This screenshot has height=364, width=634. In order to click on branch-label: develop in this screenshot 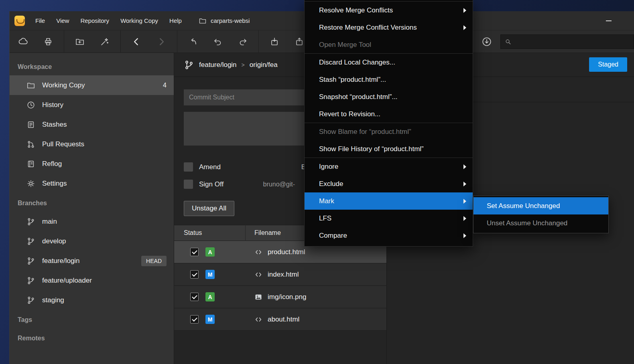, I will do `click(54, 241)`.